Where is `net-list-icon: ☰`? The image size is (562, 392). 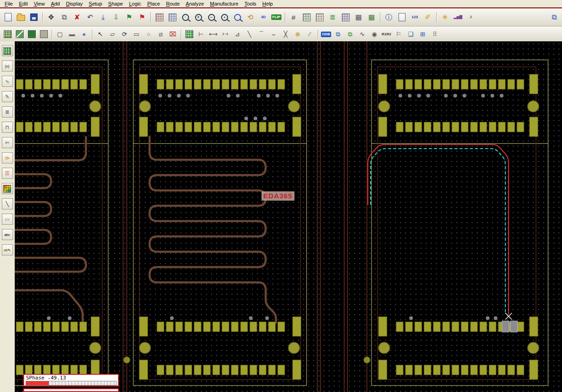
net-list-icon: ☰ is located at coordinates (7, 173).